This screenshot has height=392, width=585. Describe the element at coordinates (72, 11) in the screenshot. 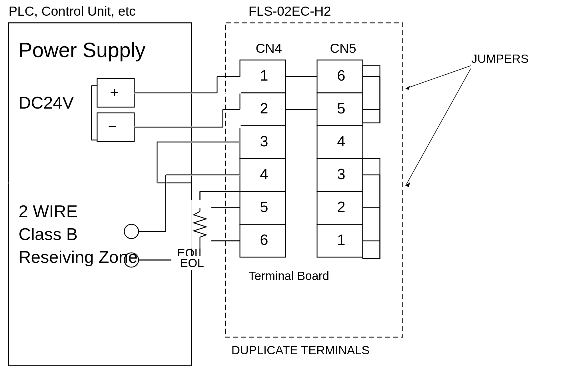

I see `plc-label: PLC, Control Unit, etc` at that location.